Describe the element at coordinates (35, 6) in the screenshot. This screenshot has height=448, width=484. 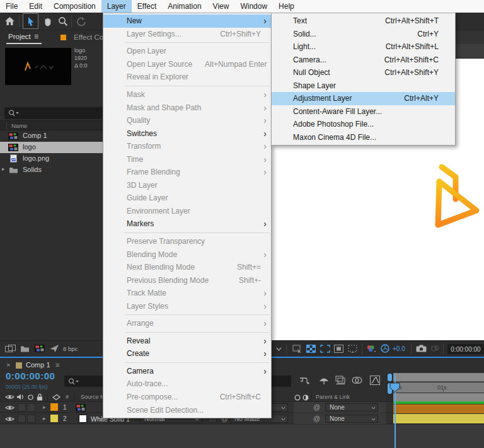
I see `menubar-item-edit: Edit` at that location.